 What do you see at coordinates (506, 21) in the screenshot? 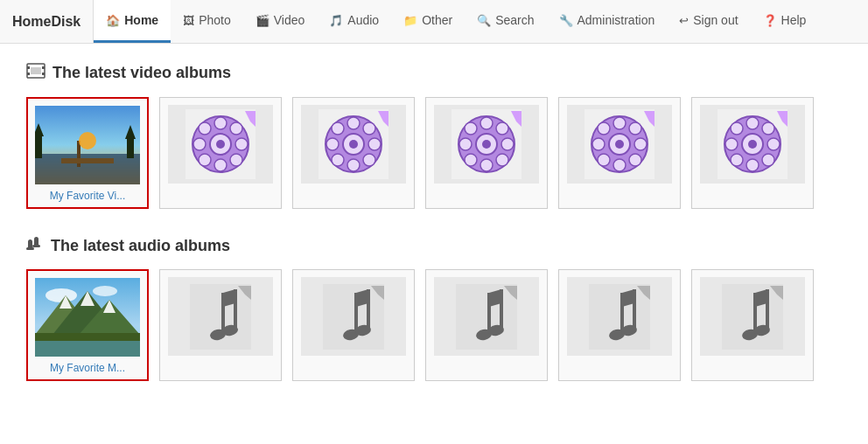
I see `nav-search: 🔍 Search` at bounding box center [506, 21].